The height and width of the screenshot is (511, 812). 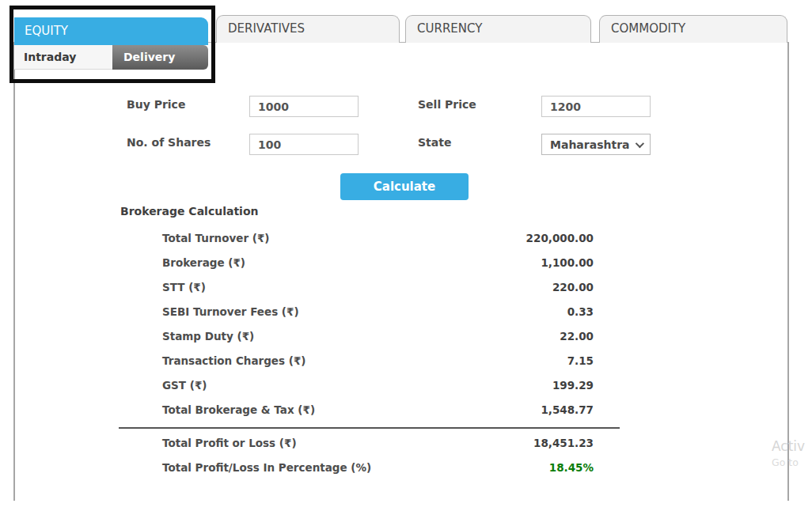 What do you see at coordinates (499, 28) in the screenshot?
I see `tab-currency: CURRENCY` at bounding box center [499, 28].